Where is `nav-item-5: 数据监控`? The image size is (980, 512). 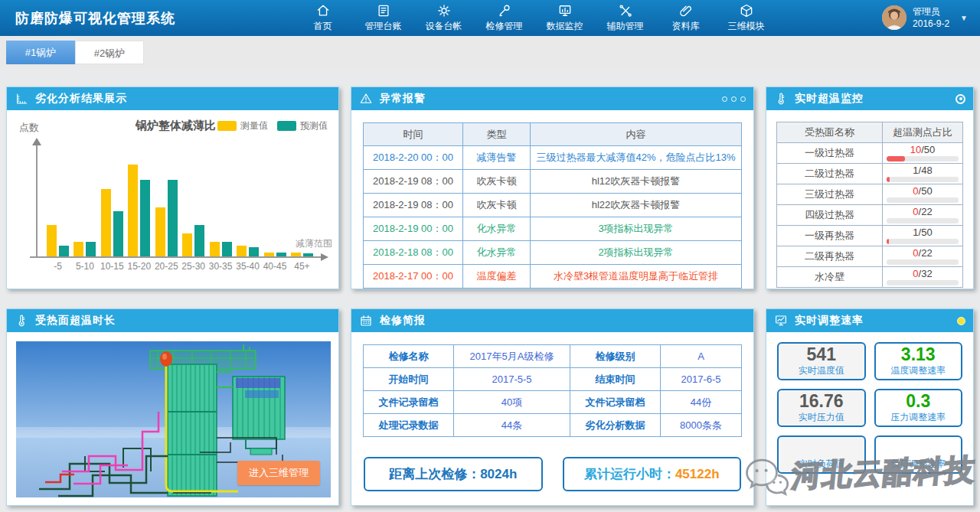 nav-item-5: 数据监控 is located at coordinates (565, 18).